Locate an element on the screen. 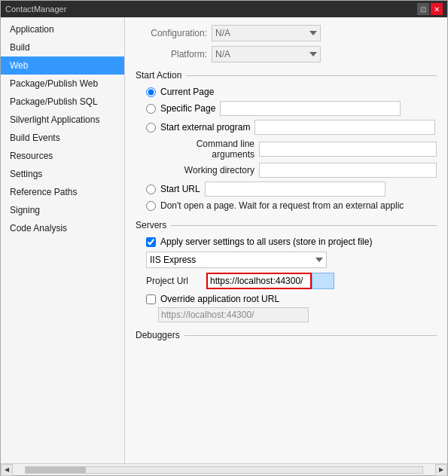  radio-dont-open is located at coordinates (151, 206).